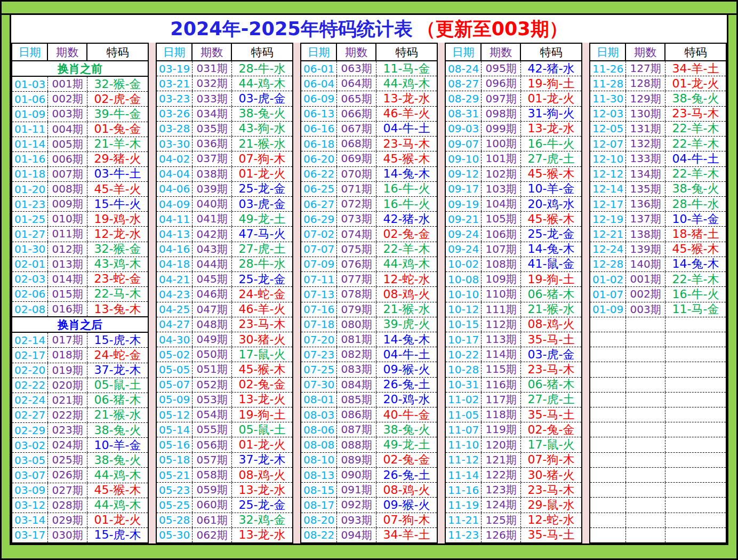 The image size is (738, 560). What do you see at coordinates (212, 174) in the screenshot?
I see `period-cell: 038期` at bounding box center [212, 174].